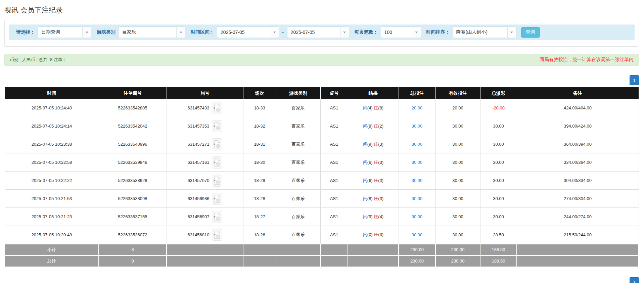  What do you see at coordinates (578, 108) in the screenshot?
I see `note-cell: 424.00/404.00` at bounding box center [578, 108].